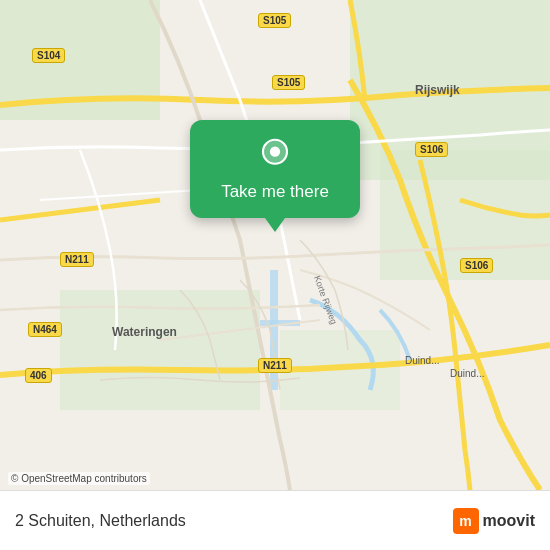 This screenshot has height=550, width=550. What do you see at coordinates (100, 521) in the screenshot?
I see `location-name: 2 Schuiten, Netherlands` at bounding box center [100, 521].